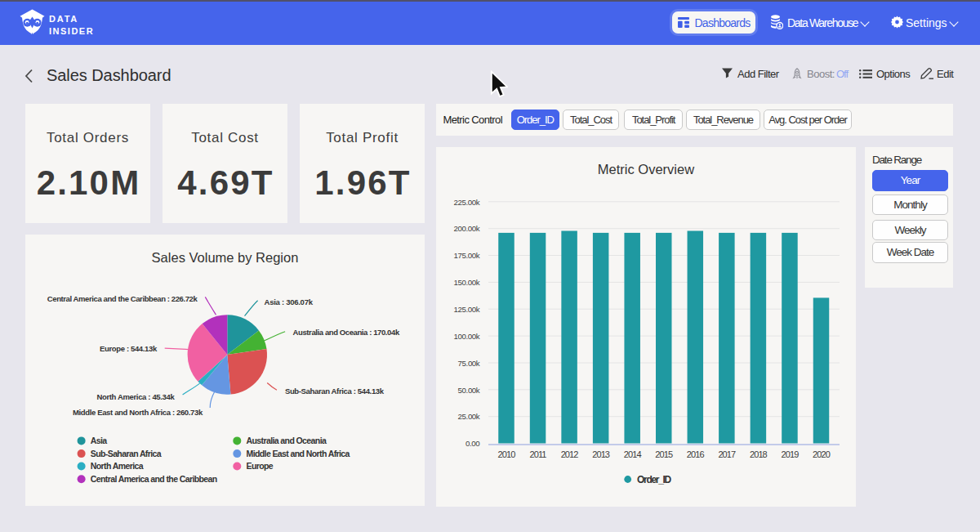 This screenshot has height=532, width=980. I want to click on svg-text:Central America and the Caribb: Central America and the Caribbean, so click(154, 479).